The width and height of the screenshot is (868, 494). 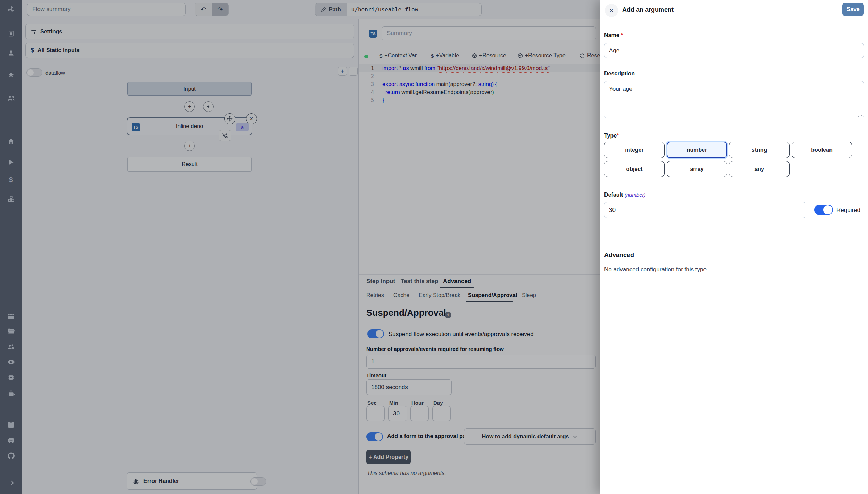 What do you see at coordinates (634, 169) in the screenshot?
I see `type-button-object: object` at bounding box center [634, 169].